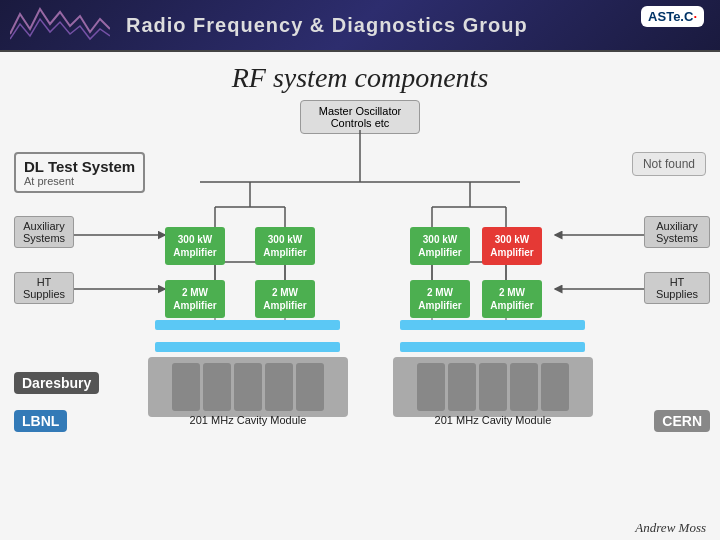  Describe the element at coordinates (677, 232) in the screenshot. I see `aux-systems-right: Auxiliary Systems` at that location.